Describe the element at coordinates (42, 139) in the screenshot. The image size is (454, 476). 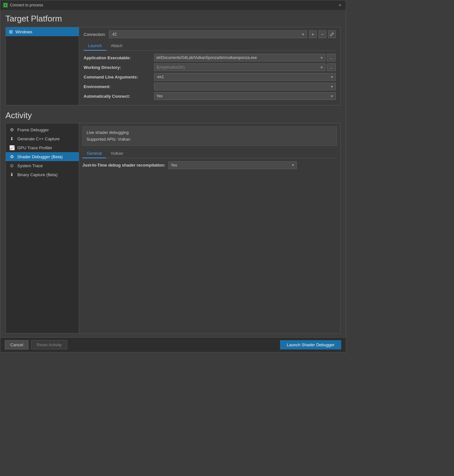
I see `activity-item-generate-cpp: ⬇ Generate C++ Capture` at that location.